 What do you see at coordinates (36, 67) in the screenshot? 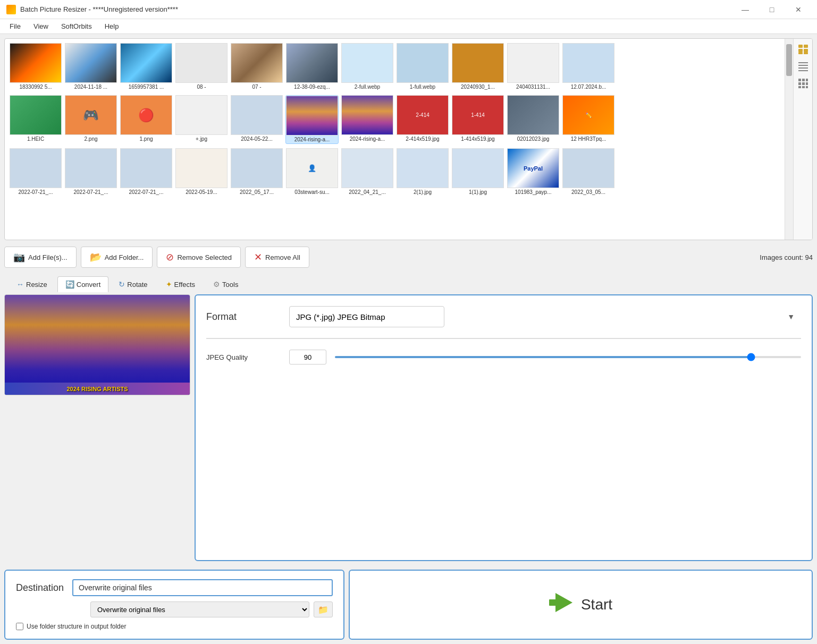
I see `list-item: 18330992 5...` at bounding box center [36, 67].